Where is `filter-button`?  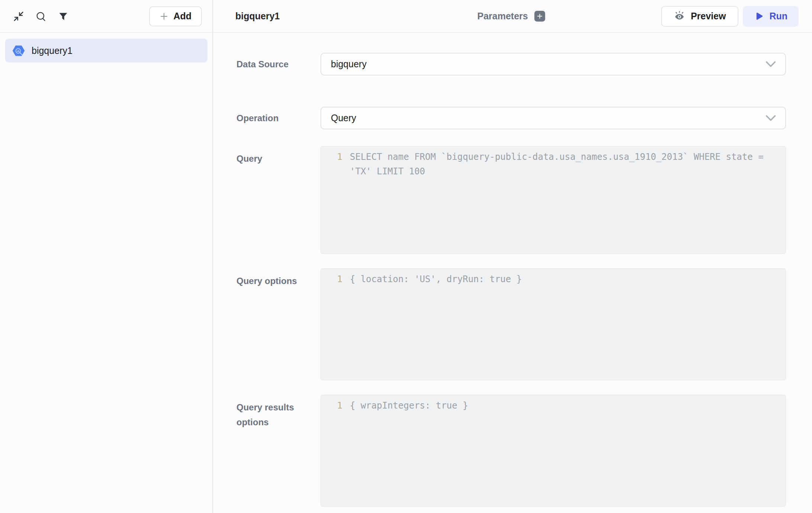 filter-button is located at coordinates (63, 16).